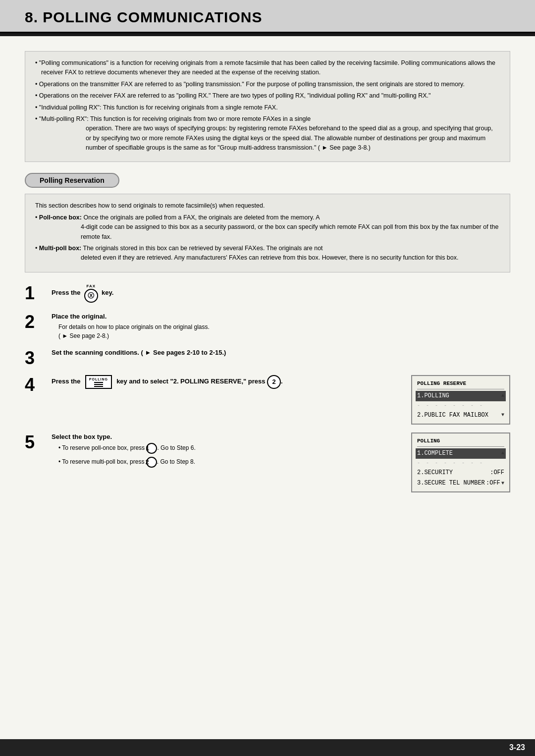 This screenshot has height=756, width=535. What do you see at coordinates (453, 415) in the screenshot?
I see `lcd-item-2-mailbox: 2.PUBLIC FAX MAILBOX` at bounding box center [453, 415].